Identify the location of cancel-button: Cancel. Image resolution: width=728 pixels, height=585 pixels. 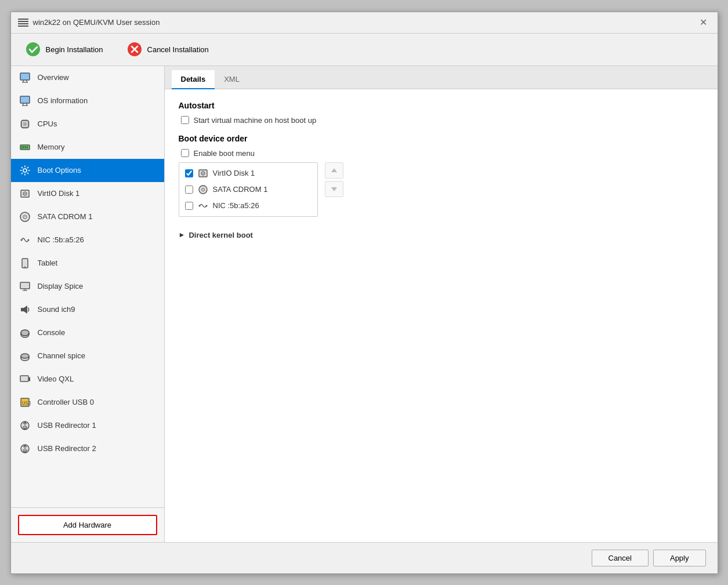
(620, 558).